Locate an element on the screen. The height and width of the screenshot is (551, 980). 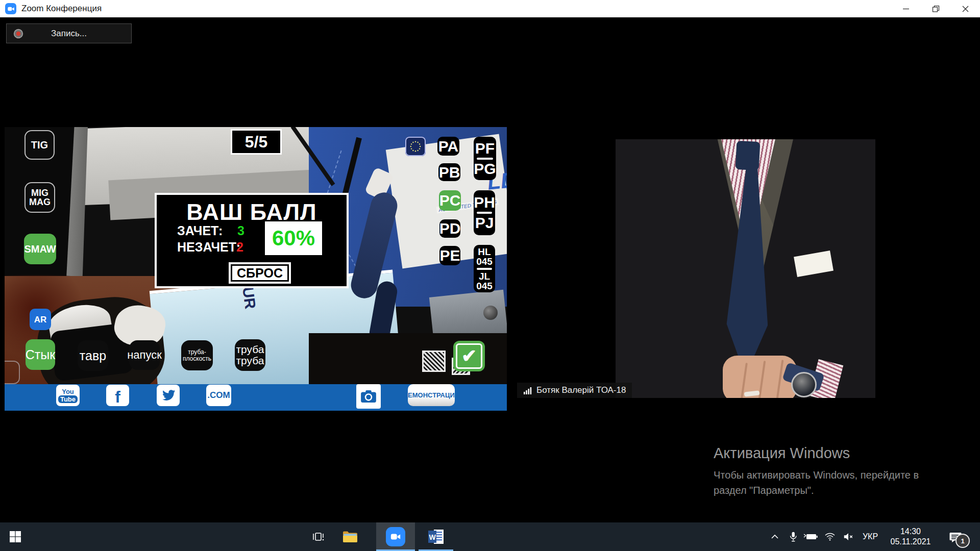
score-dialog: ВАШ БАЛЛ ЗАЧЕТ: 3 НЕЗАЧЕТ: 2 60% СБРОС is located at coordinates (252, 241).